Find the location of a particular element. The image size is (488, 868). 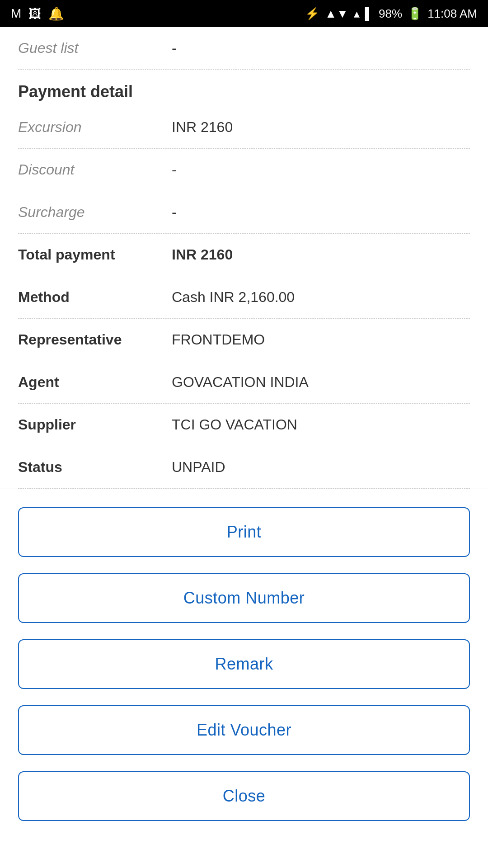

status-value: UNPAID is located at coordinates (199, 467).